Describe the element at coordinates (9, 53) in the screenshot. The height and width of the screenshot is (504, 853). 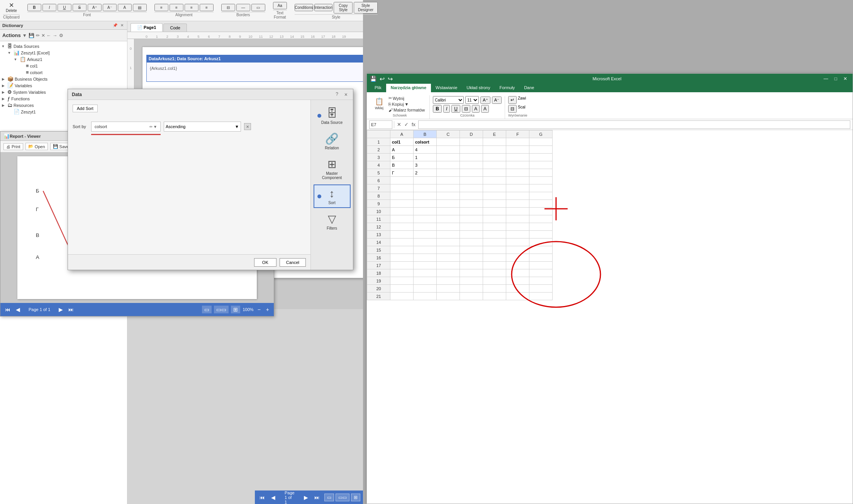
I see `expand-zeszyt1: ▼` at that location.